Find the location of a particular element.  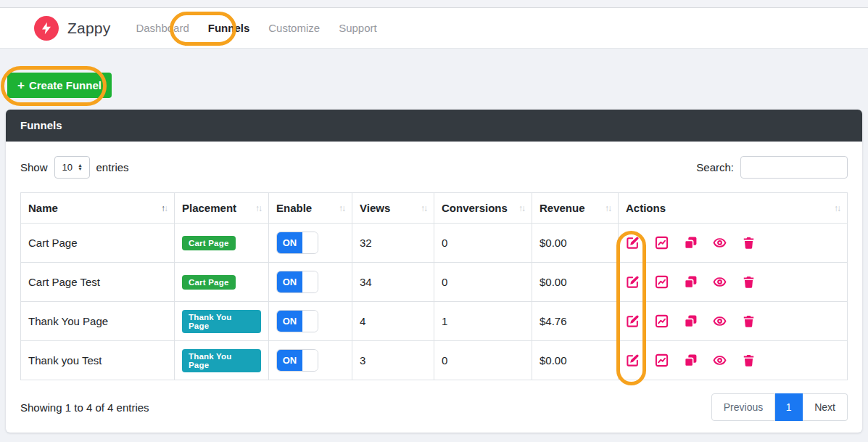

column-header-revenue: Revenue ↑↓ is located at coordinates (576, 208).